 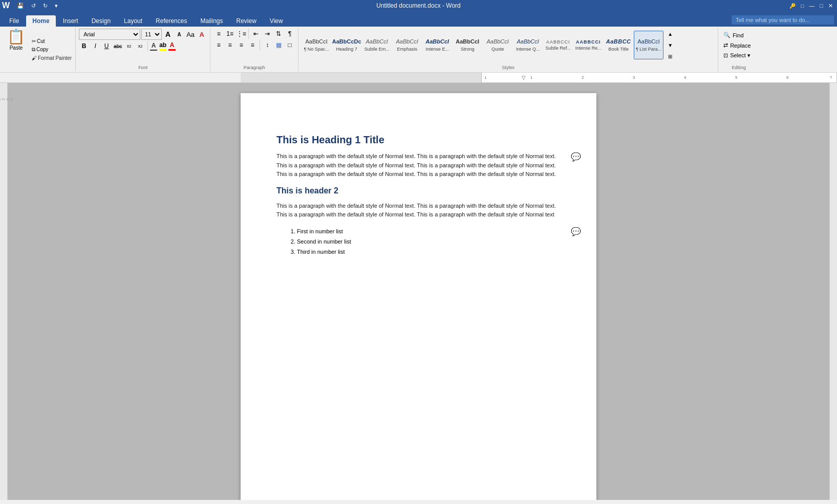 What do you see at coordinates (256, 34) in the screenshot?
I see `decrease-indent-button: ⇤` at bounding box center [256, 34].